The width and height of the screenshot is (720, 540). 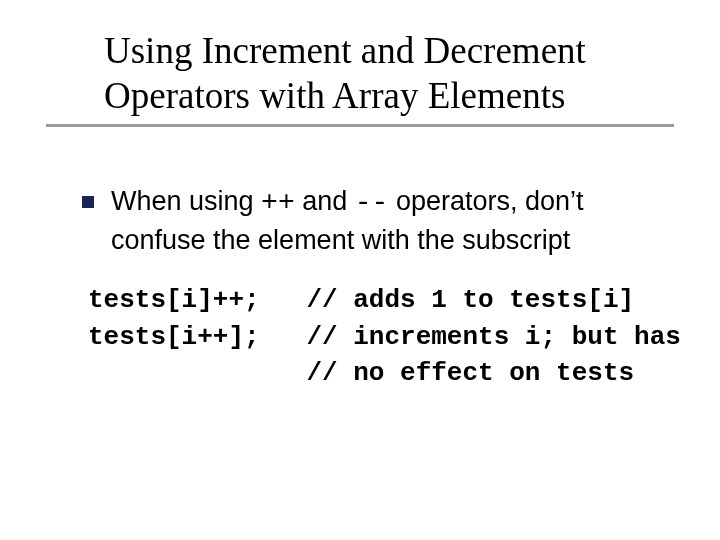 What do you see at coordinates (392, 220) in the screenshot?
I see `bullet-text: When using ++ and -- operators, don’t co…` at bounding box center [392, 220].